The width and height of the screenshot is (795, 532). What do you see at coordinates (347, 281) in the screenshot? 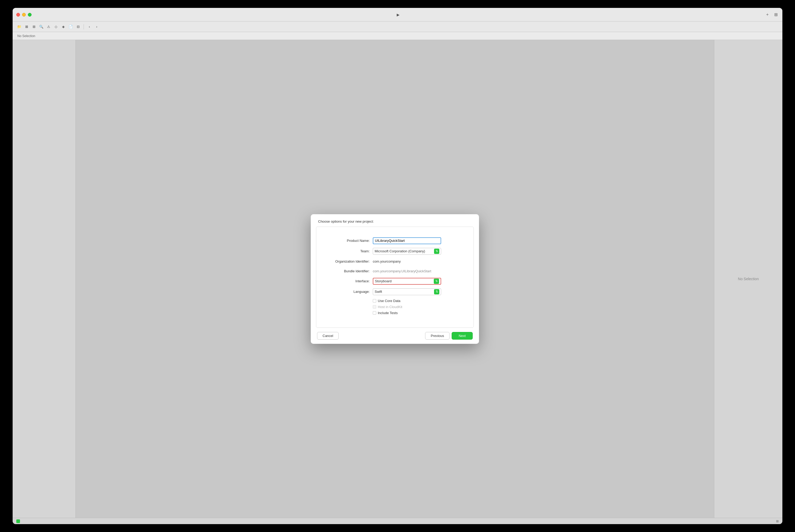
I see `interface-label: Interface:` at bounding box center [347, 281].